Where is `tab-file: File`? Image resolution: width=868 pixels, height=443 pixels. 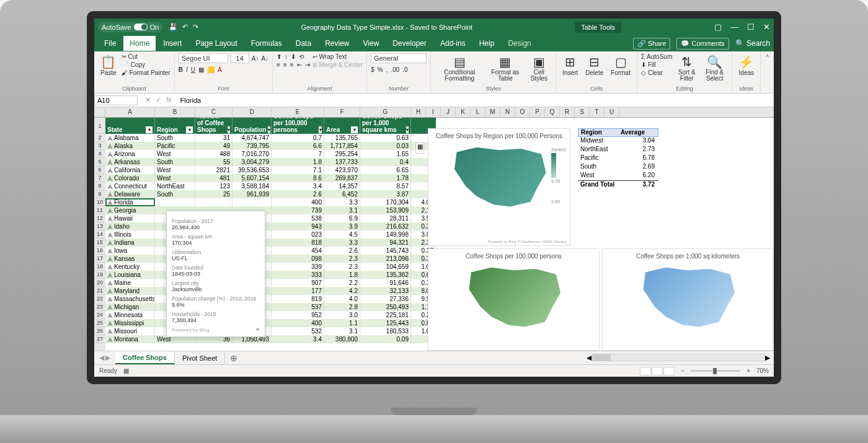 tab-file: File is located at coordinates (110, 43).